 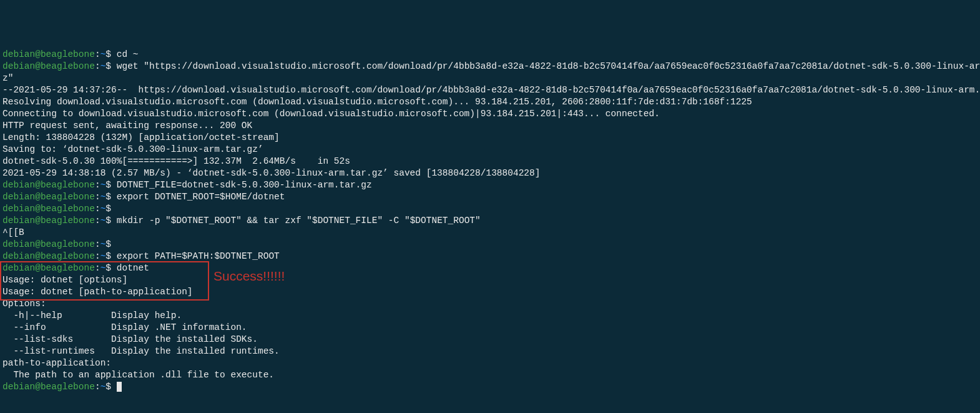 What do you see at coordinates (490, 150) in the screenshot?
I see `output-line: Saving to: ‘dotnet-sdk-5.0.300-linux-arm…` at bounding box center [490, 150].